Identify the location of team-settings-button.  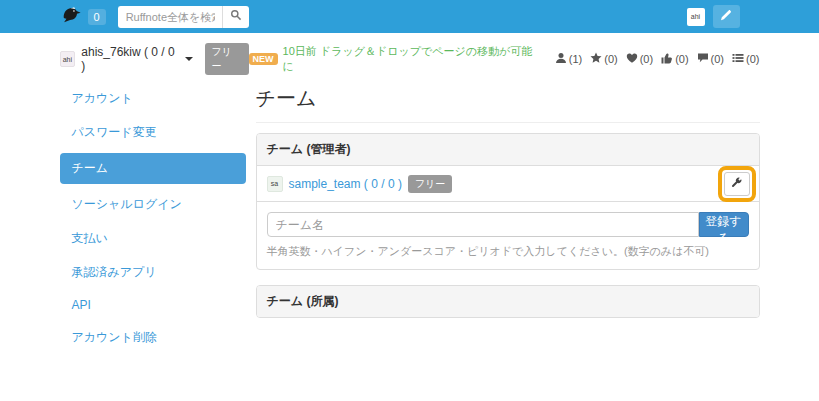
(737, 184).